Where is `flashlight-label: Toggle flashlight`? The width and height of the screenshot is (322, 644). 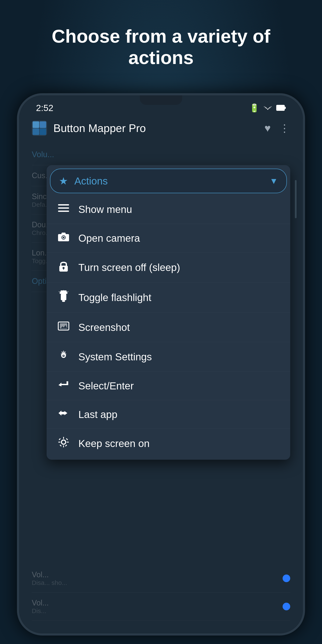 flashlight-label: Toggle flashlight is located at coordinates (115, 298).